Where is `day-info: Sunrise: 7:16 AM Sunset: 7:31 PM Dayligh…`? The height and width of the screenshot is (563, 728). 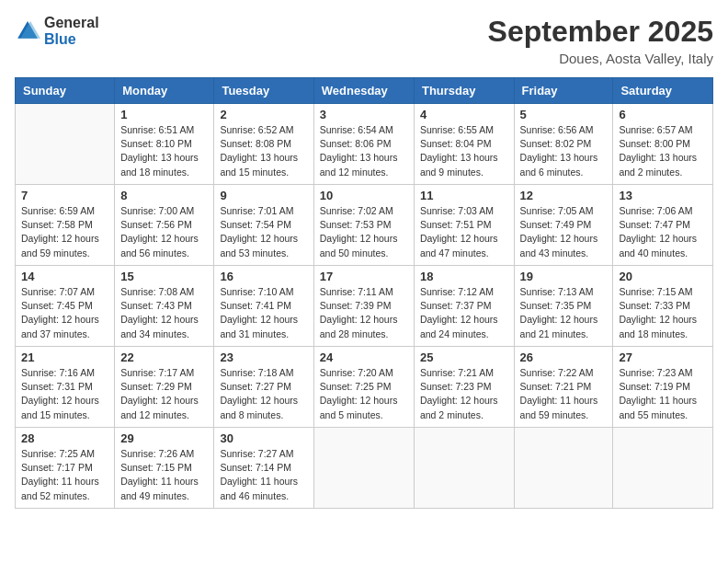 day-info: Sunrise: 7:16 AM Sunset: 7:31 PM Dayligh… is located at coordinates (64, 394).